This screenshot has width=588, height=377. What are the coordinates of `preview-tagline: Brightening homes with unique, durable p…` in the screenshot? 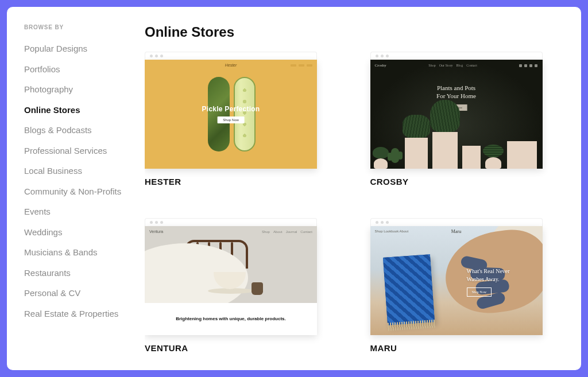 It's located at (231, 319).